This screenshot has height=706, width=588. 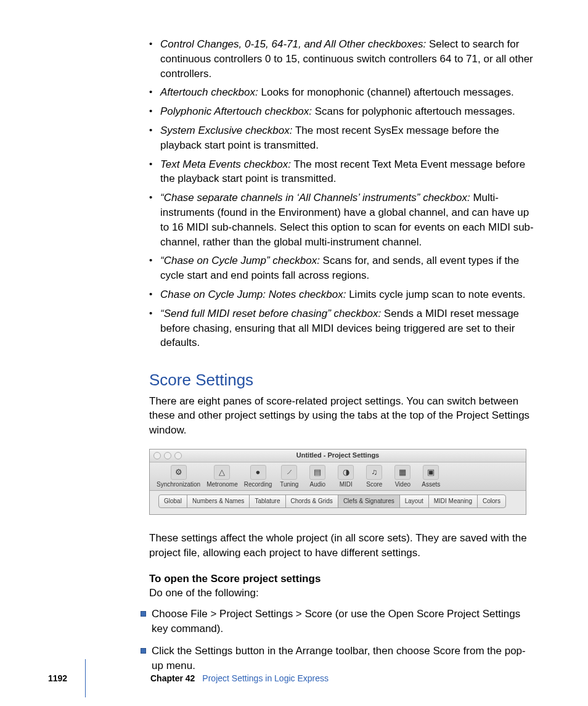 I want to click on definition-item: Chase on Cycle Jump: Notes checkbox: Lim…, so click(x=343, y=295).